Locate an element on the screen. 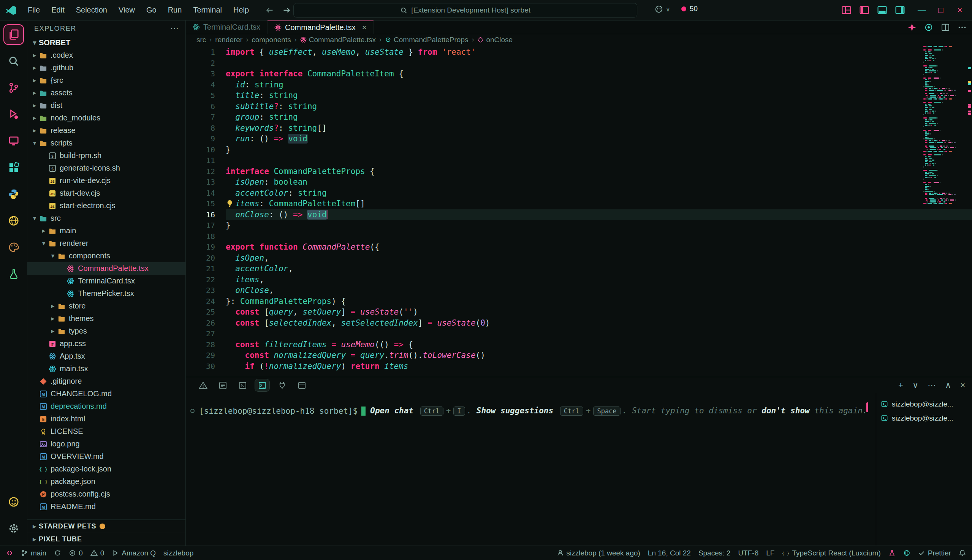 The width and height of the screenshot is (972, 560). file-LICENSE: LICENSE is located at coordinates (106, 432).